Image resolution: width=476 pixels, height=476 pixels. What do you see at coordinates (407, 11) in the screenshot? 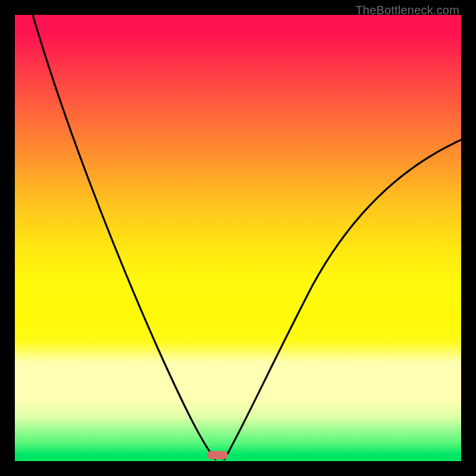
I see `watermark-text: TheBottleneck.com` at bounding box center [407, 11].